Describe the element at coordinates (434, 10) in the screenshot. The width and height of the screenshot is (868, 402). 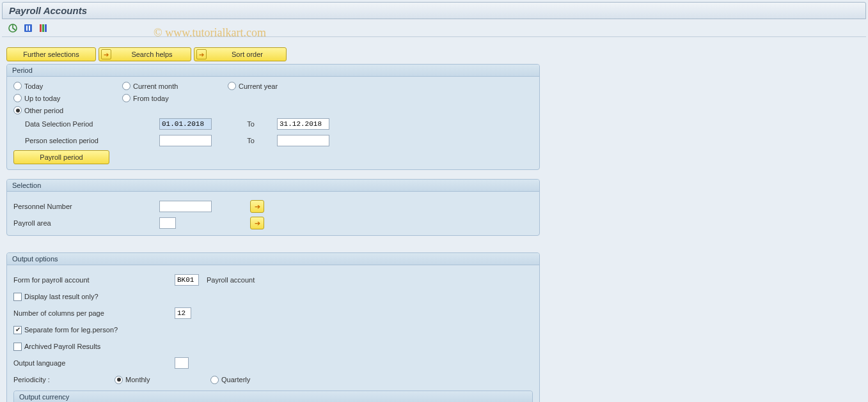
I see `page-title: Payroll Accounts` at that location.